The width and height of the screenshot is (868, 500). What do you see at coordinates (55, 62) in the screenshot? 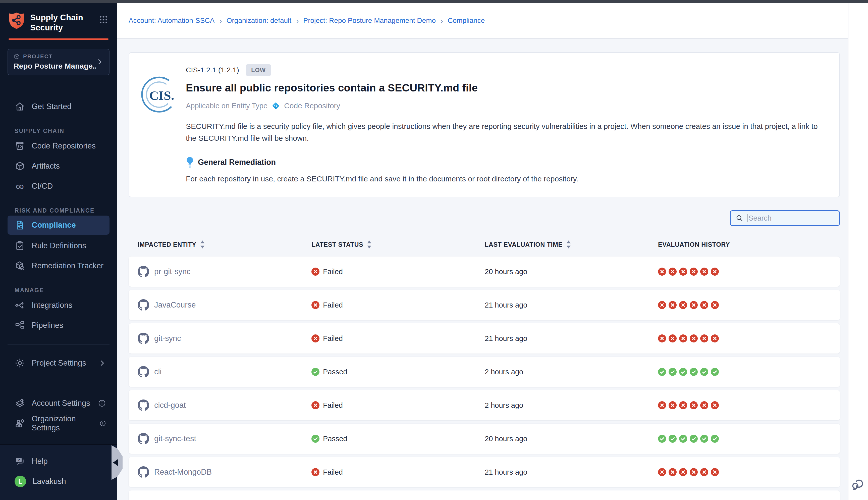
I see `project-selector-text: PROJECT Repo Posture Manage...` at bounding box center [55, 62].